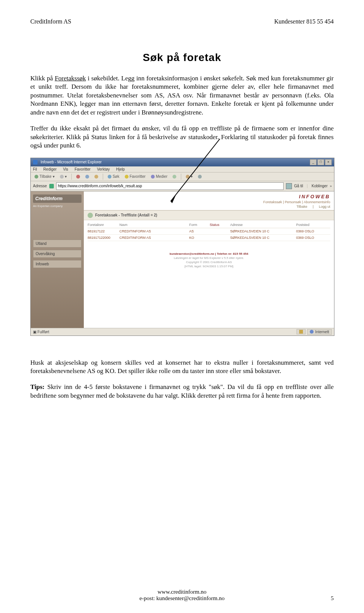 The image size is (364, 613). I want to click on media-label: Medier, so click(162, 177).